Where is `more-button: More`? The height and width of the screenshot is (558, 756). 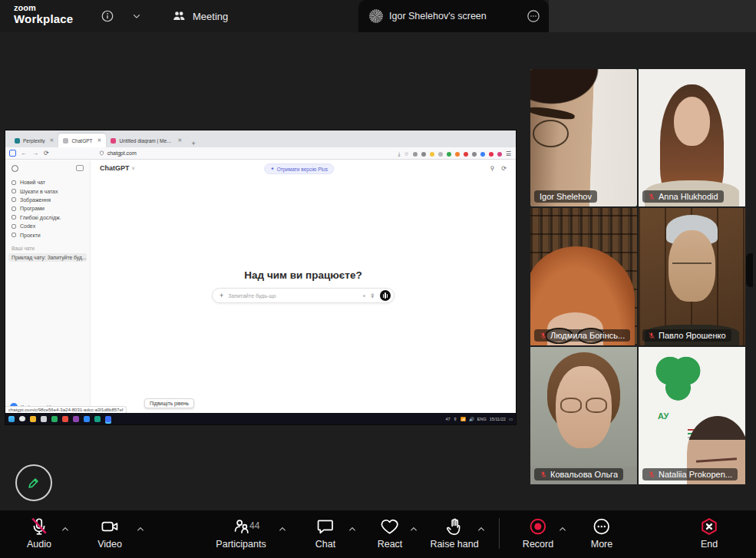 more-button: More is located at coordinates (602, 533).